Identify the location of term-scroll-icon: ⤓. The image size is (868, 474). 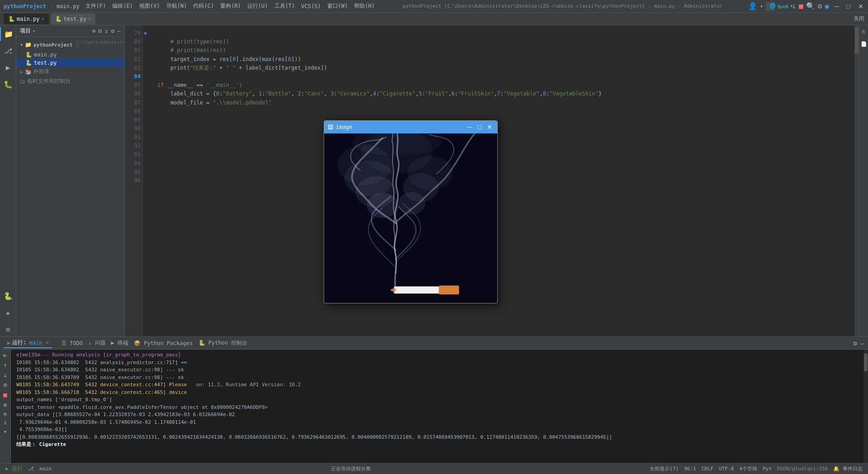
(5, 422).